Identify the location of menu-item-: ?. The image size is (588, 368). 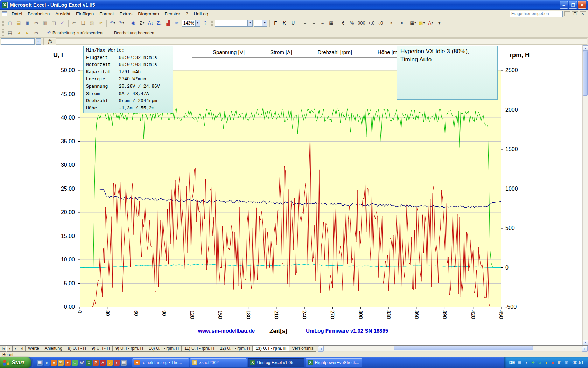
(187, 14).